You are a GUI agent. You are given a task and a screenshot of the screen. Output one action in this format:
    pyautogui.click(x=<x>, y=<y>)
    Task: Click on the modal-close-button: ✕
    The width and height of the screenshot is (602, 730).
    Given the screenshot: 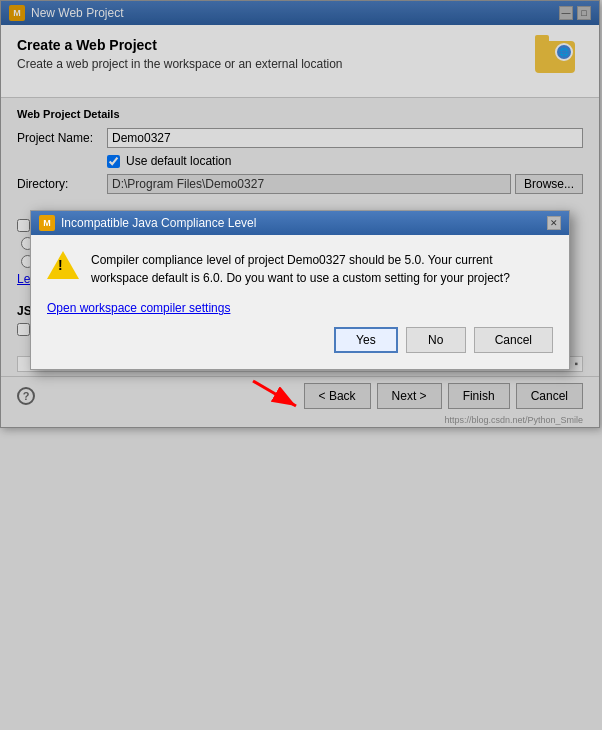 What is the action you would take?
    pyautogui.click(x=554, y=223)
    